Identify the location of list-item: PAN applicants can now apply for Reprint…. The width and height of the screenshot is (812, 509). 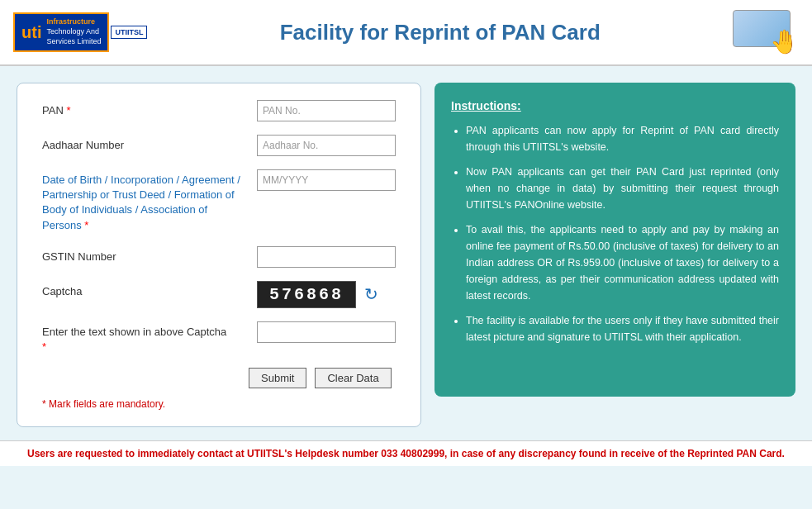
(623, 139).